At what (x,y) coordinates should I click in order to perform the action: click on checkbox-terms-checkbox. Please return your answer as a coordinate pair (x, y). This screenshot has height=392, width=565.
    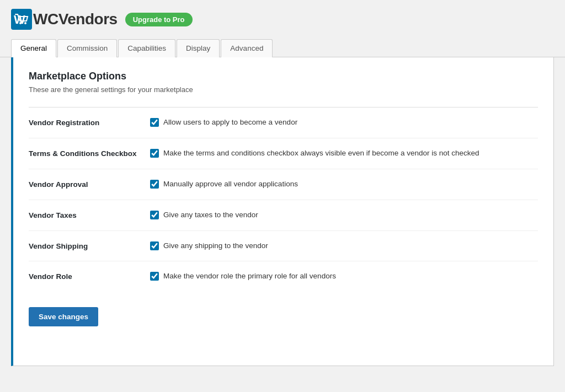
    Looking at the image, I should click on (154, 153).